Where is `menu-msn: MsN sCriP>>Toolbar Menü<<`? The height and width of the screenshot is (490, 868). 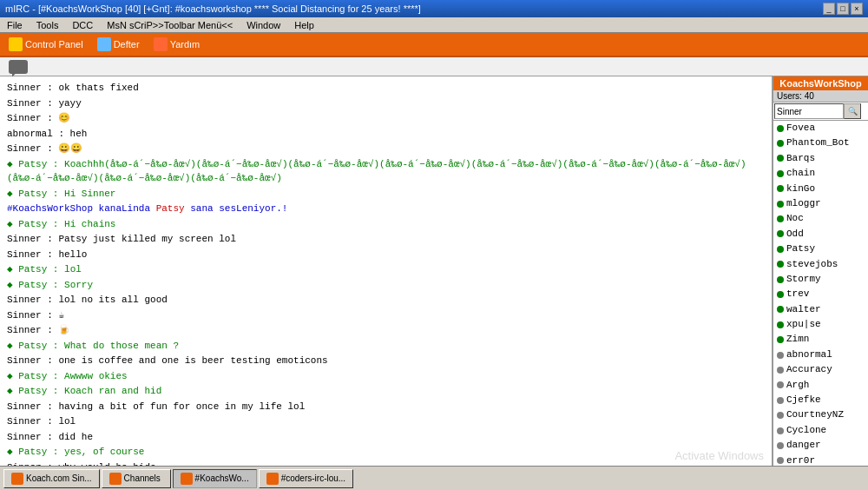 menu-msn: MsN sCriP>>Toolbar Menü<< is located at coordinates (170, 25).